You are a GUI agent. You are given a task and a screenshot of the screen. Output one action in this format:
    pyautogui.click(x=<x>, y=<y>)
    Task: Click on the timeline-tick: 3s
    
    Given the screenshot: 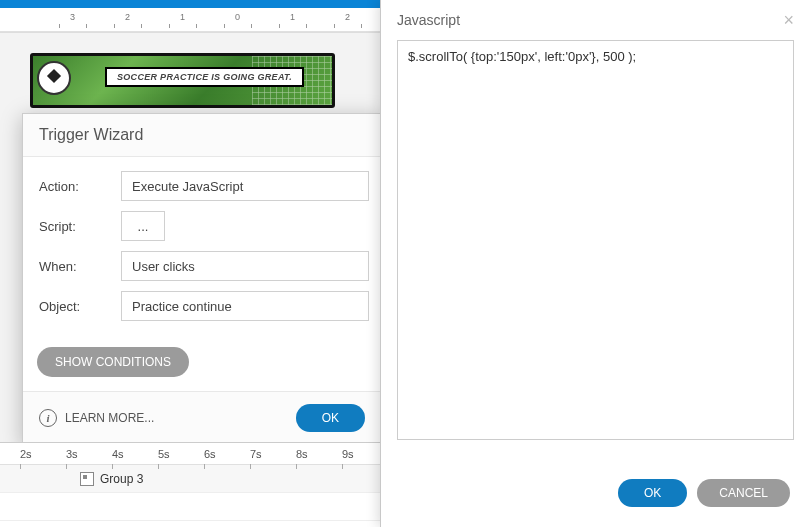 What is the action you would take?
    pyautogui.click(x=89, y=454)
    